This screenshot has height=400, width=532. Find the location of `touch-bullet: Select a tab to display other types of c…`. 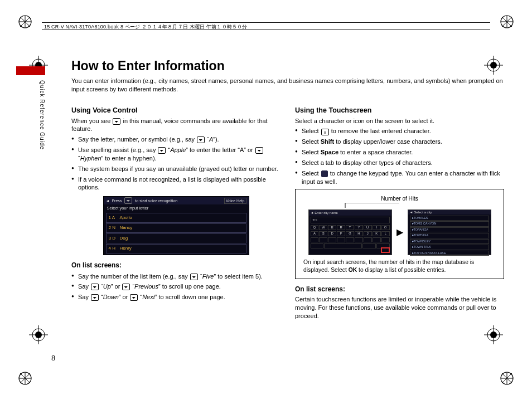

touch-bullet: Select a tab to display other types of c… is located at coordinates (399, 163).